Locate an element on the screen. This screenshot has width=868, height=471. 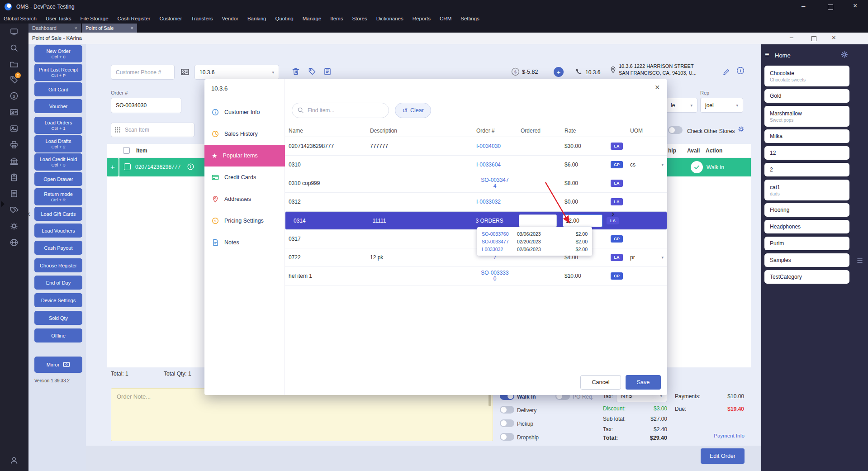
gift-card-button: Gift Card is located at coordinates (58, 90).